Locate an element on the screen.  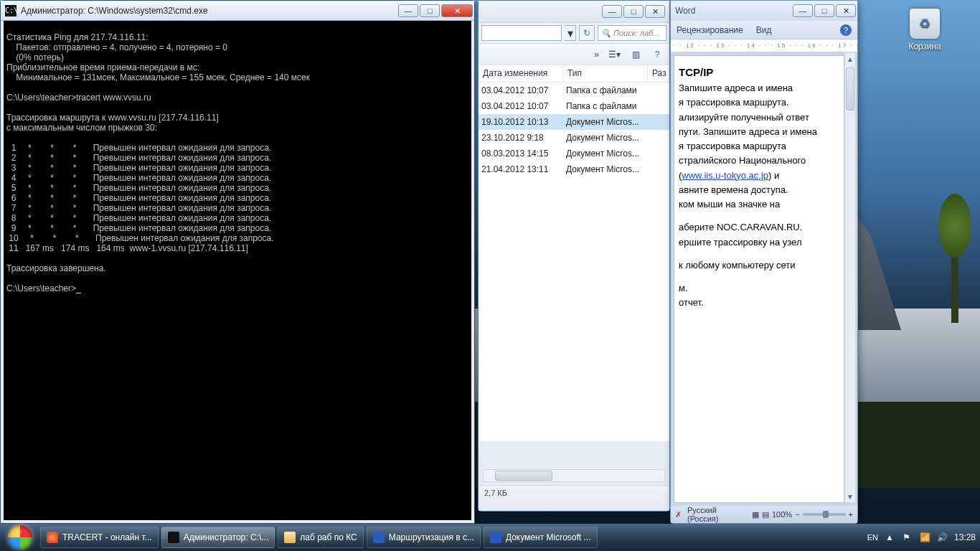
zoom-out-button: − is located at coordinates (797, 514).